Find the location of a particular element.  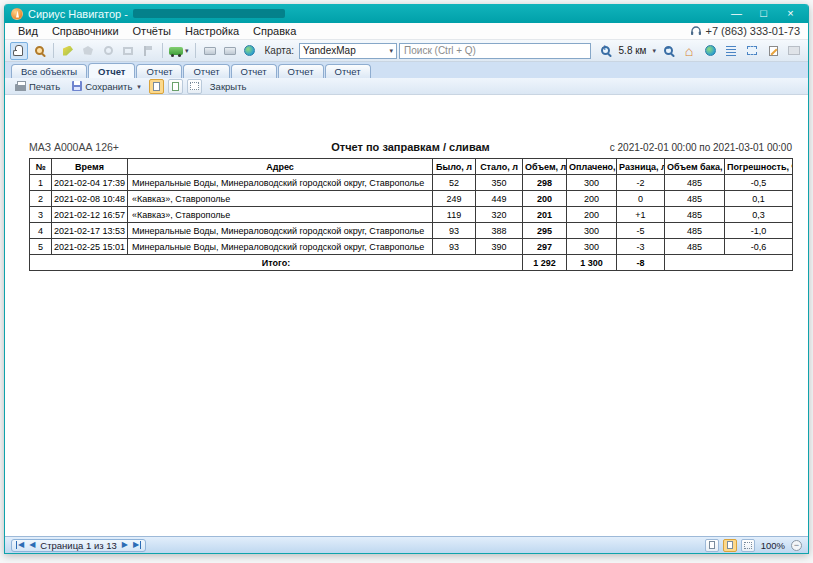

snapshot-button is located at coordinates (794, 51).